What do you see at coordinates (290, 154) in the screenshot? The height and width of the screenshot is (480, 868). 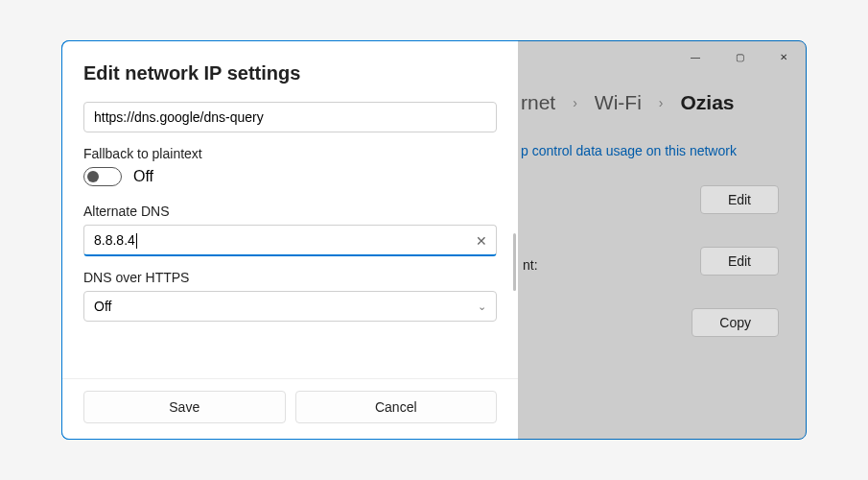 I see `fallback-label: Fallback to plaintext` at bounding box center [290, 154].